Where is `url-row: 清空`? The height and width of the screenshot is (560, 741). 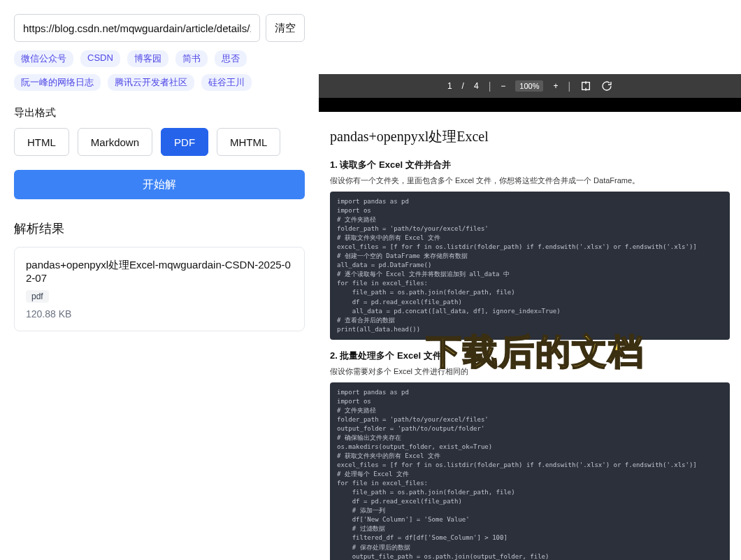 url-row: 清空 is located at coordinates (159, 28).